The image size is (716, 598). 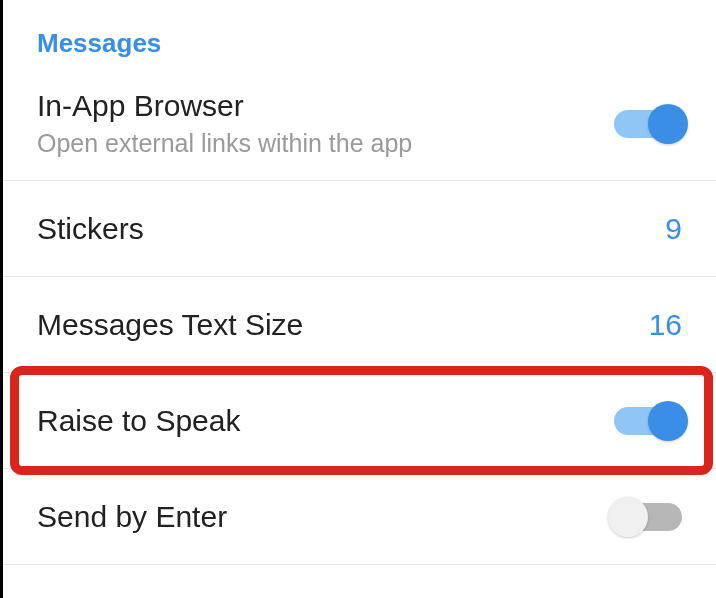 I want to click on setting-value: 16, so click(x=666, y=325).